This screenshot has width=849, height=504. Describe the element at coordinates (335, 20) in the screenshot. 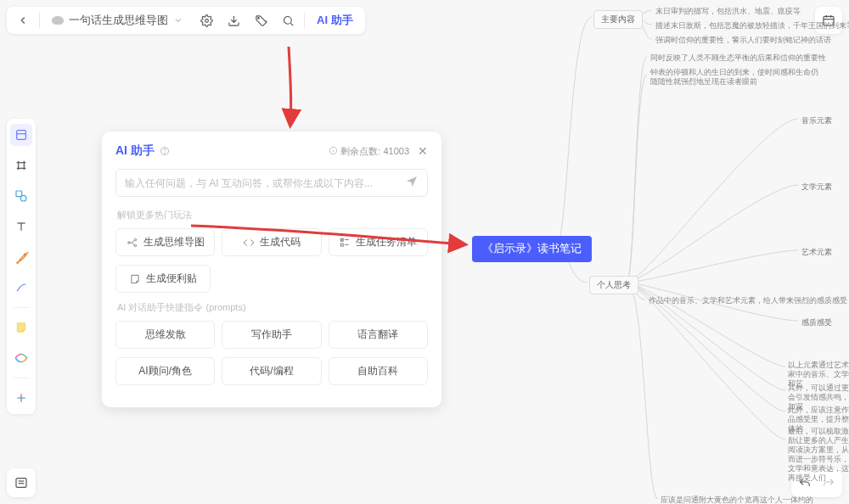

I see `ai-assistant-button: AI 助手` at that location.